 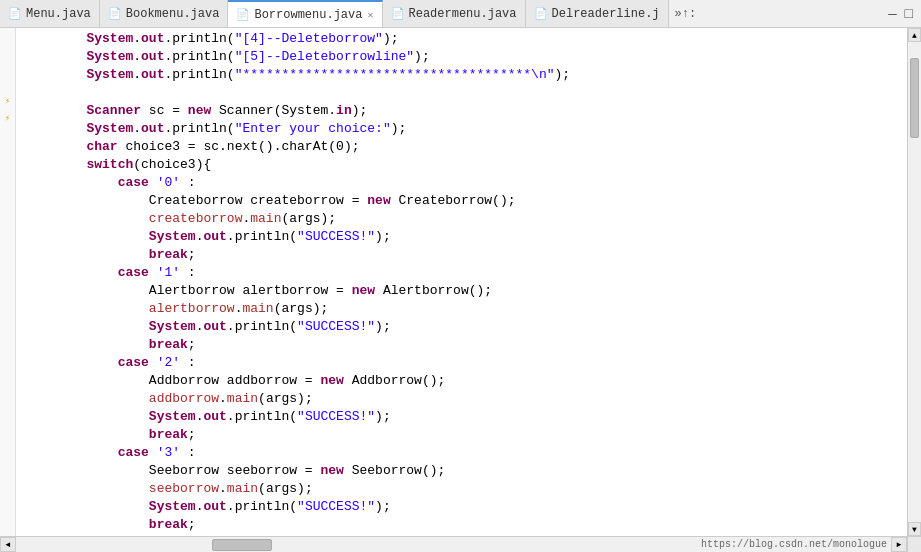 I want to click on tab-delreaderline-j: 📄Delreaderline.j, so click(x=598, y=14).